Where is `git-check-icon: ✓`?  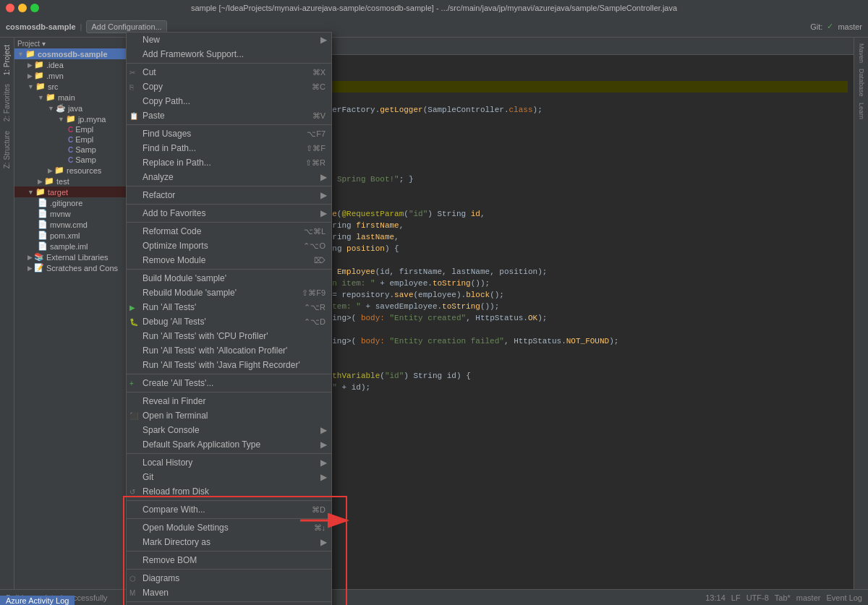
git-check-icon: ✓ is located at coordinates (830, 26).